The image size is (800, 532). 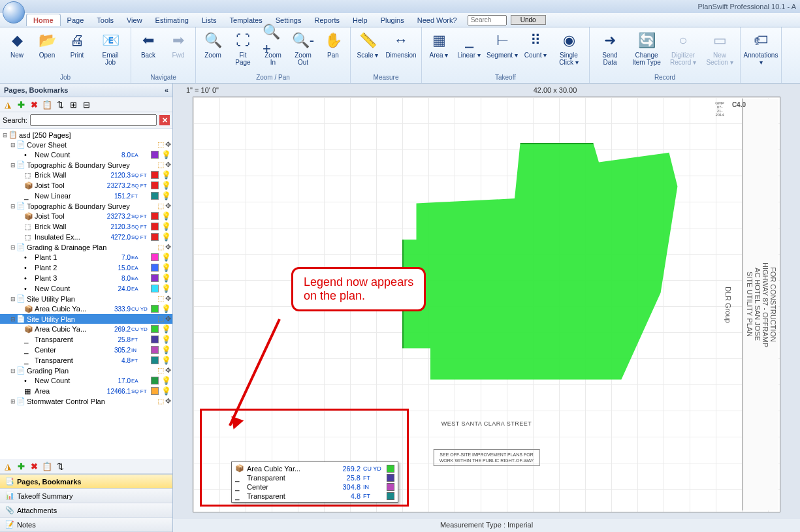 I want to click on ribbon-zoom-in: 🔍+ZoomIn, so click(x=273, y=48).